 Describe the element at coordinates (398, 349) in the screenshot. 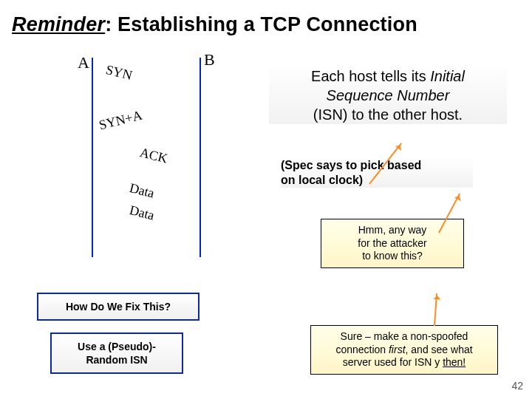

I see `c2-first: first` at that location.